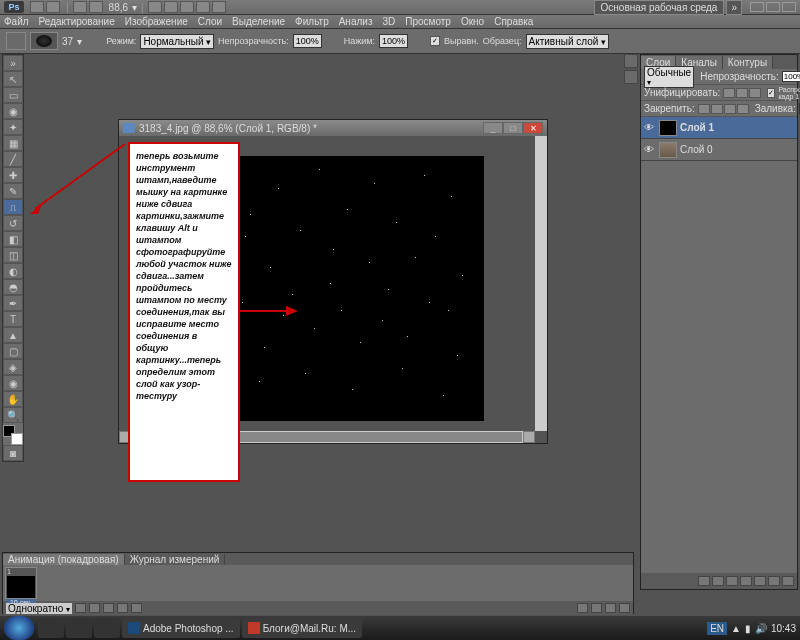  I want to click on lock-pixels-icon, so click(717, 109).